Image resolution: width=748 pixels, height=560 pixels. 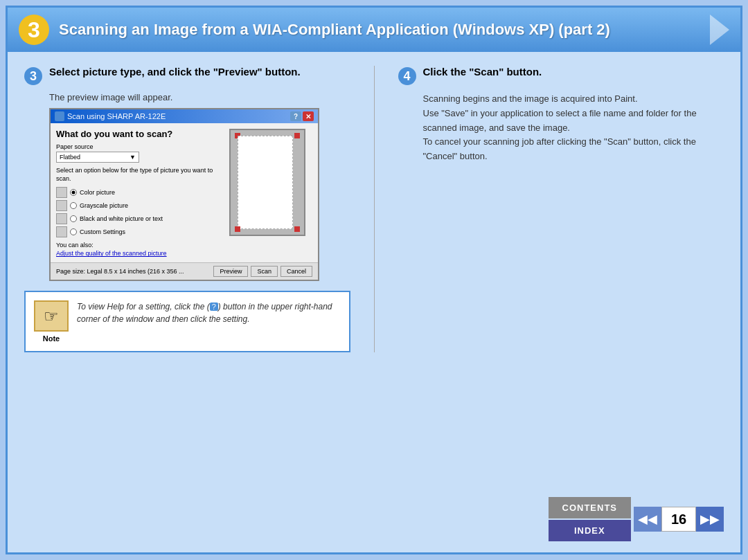 I want to click on note-question-mark: ?, so click(x=214, y=307).